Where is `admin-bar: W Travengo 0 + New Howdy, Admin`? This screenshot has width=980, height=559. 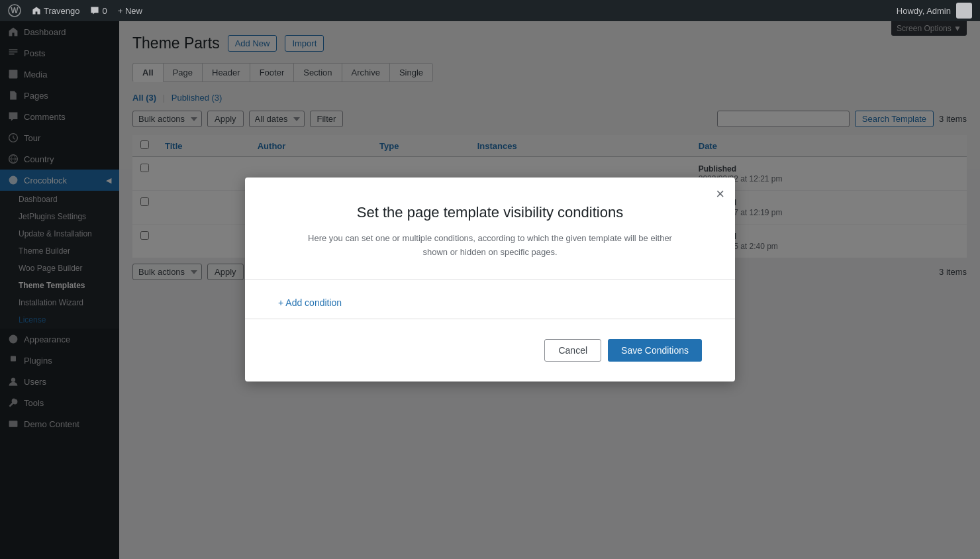 admin-bar: W Travengo 0 + New Howdy, Admin is located at coordinates (490, 11).